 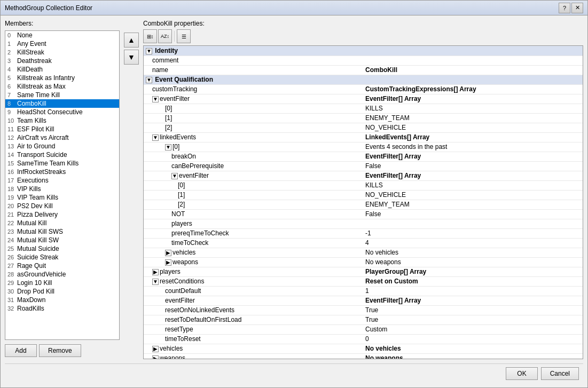 What do you see at coordinates (165, 36) in the screenshot?
I see `alphabetical-button: AZ↕` at bounding box center [165, 36].